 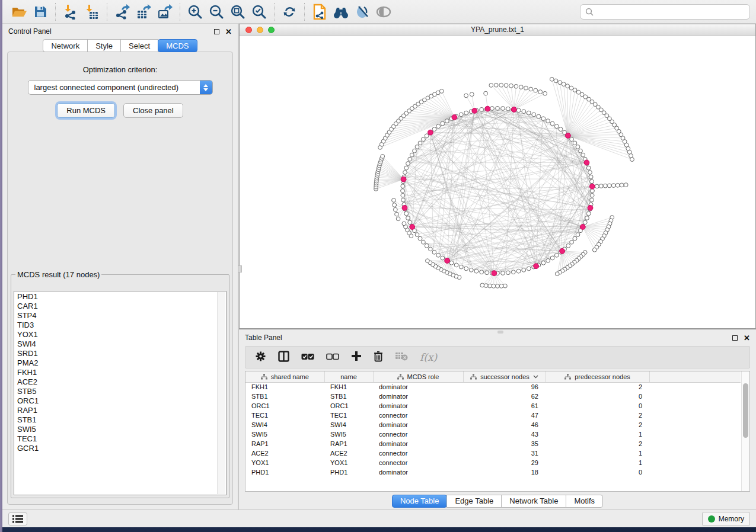 I want to click on table-scrollbar, so click(x=745, y=431).